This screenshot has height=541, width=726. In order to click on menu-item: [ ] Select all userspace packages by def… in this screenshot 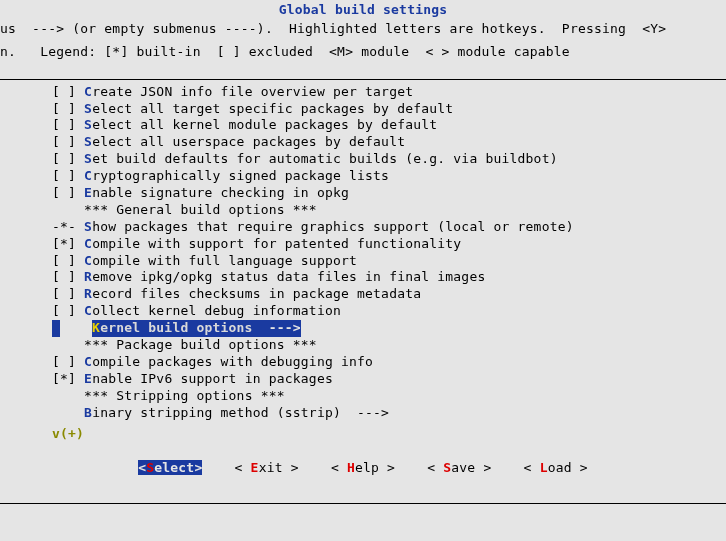, I will do `click(389, 142)`.